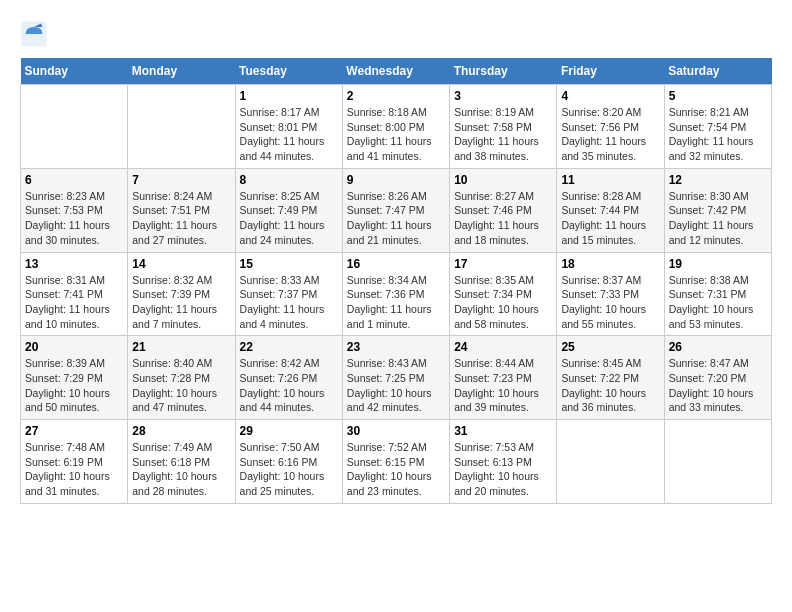 This screenshot has width=792, height=612. Describe the element at coordinates (503, 470) in the screenshot. I see `day-info: Sunrise: 7:53 AMSunset: 6:13 PMDaylight:…` at that location.